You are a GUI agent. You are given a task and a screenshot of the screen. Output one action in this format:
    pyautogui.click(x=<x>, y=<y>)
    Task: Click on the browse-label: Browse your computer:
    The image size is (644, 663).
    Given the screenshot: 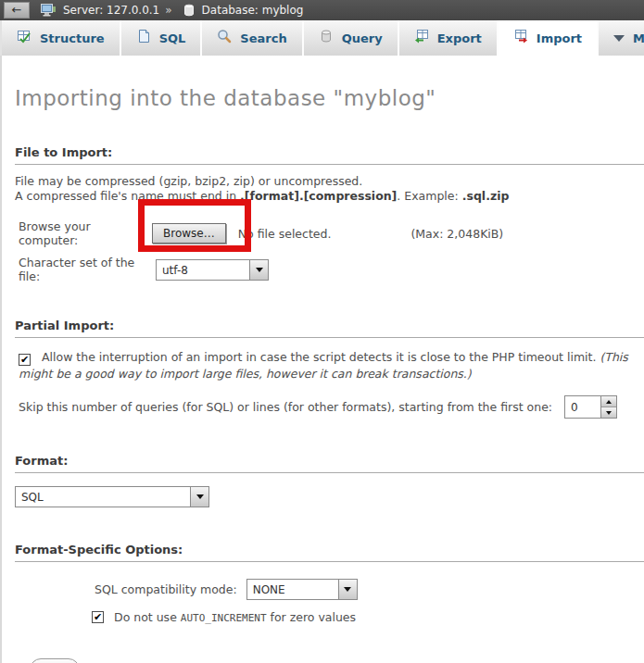 What is the action you would take?
    pyautogui.click(x=83, y=233)
    